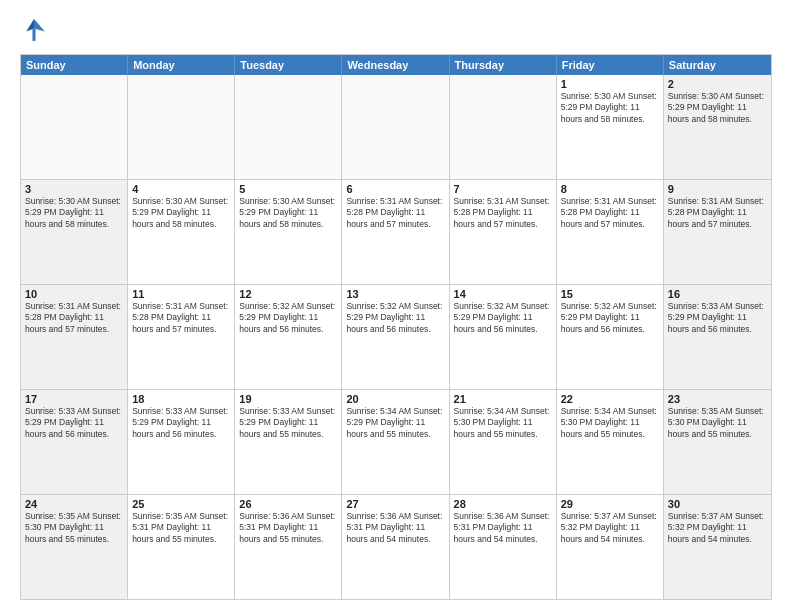 The width and height of the screenshot is (792, 612). What do you see at coordinates (396, 547) in the screenshot?
I see `calendar-cell: 27Sunrise: 5:36 AM Sunset: 5:31 PM Dayli…` at bounding box center [396, 547].